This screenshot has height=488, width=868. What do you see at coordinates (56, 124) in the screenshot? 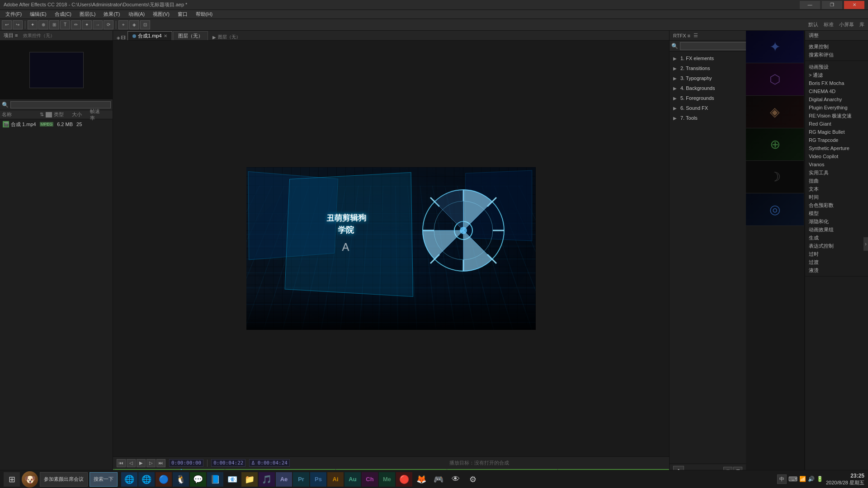
I see `project-item-0: 🎬 合成 1.mp4 MPEG 6.2 MB 25` at bounding box center [56, 124].